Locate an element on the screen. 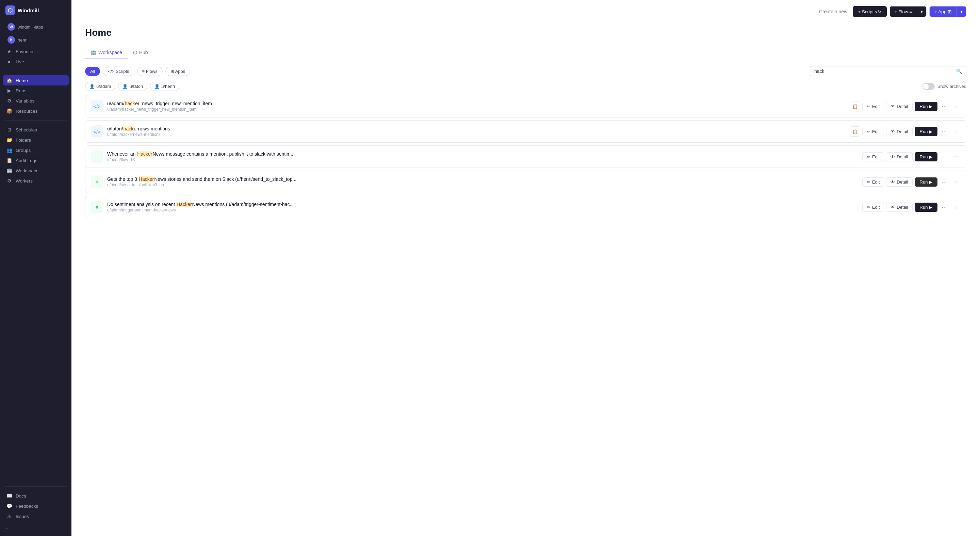  tab-hub: ⬡ Hub is located at coordinates (140, 53).